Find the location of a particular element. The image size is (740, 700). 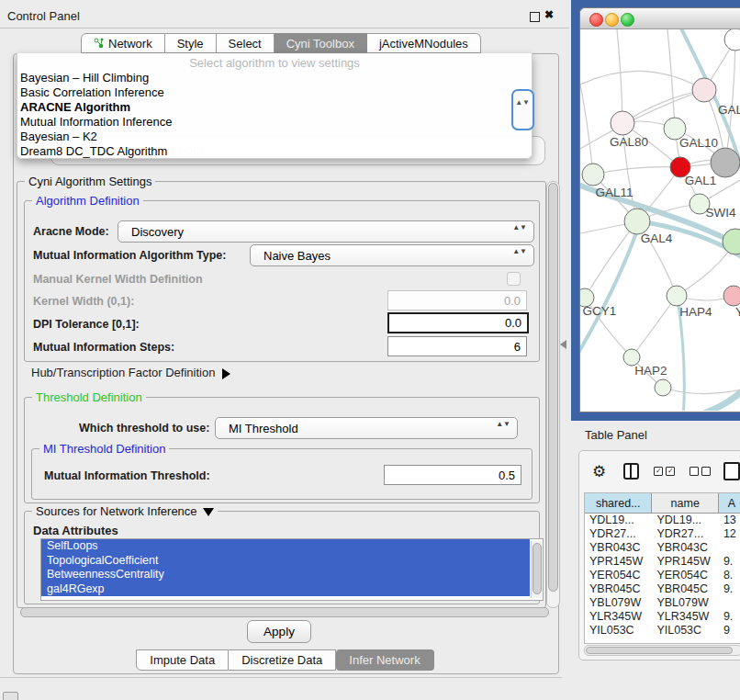

close-panel-icon: ✖ is located at coordinates (549, 15).